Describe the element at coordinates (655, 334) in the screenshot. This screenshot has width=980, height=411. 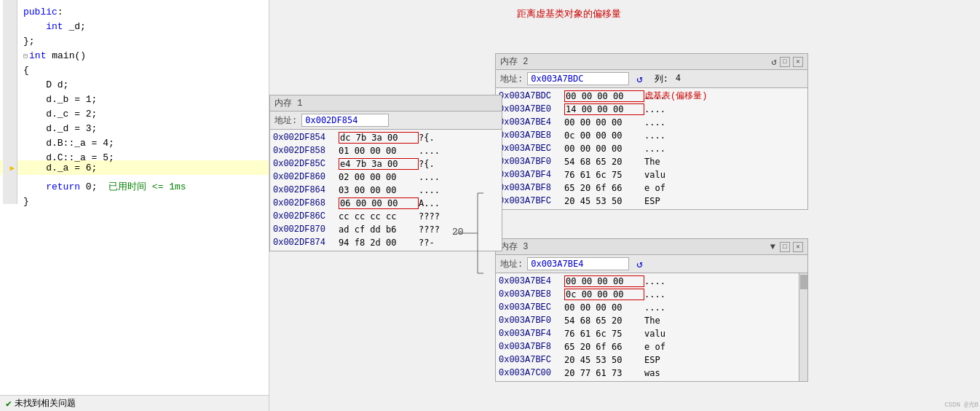
I see `mem-ascii: valu` at that location.